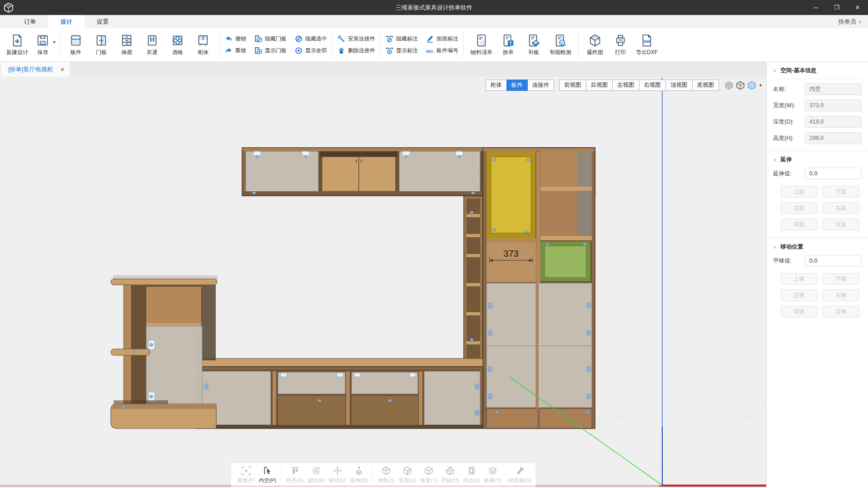  What do you see at coordinates (473, 280) in the screenshot?
I see `middle-shelf-column` at bounding box center [473, 280].